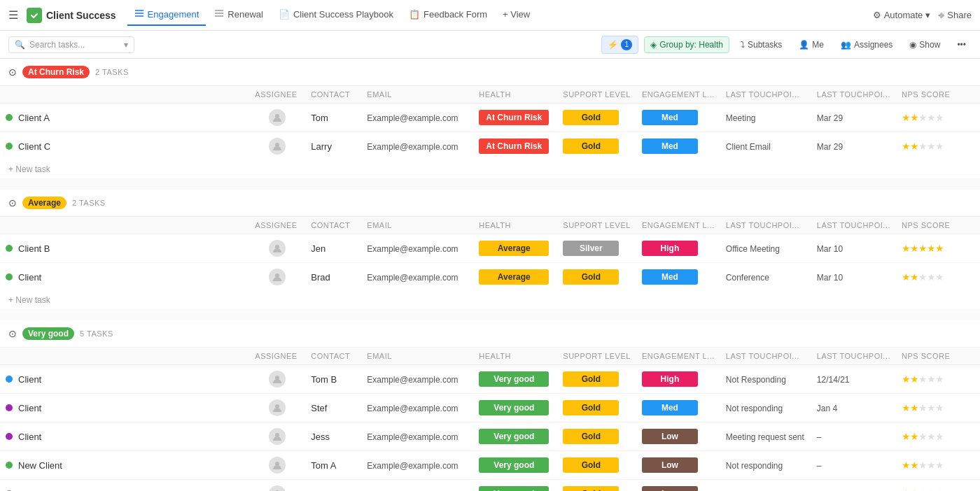 The height and width of the screenshot is (491, 980). Describe the element at coordinates (13, 15) in the screenshot. I see `hamburger-icon: ☰` at that location.